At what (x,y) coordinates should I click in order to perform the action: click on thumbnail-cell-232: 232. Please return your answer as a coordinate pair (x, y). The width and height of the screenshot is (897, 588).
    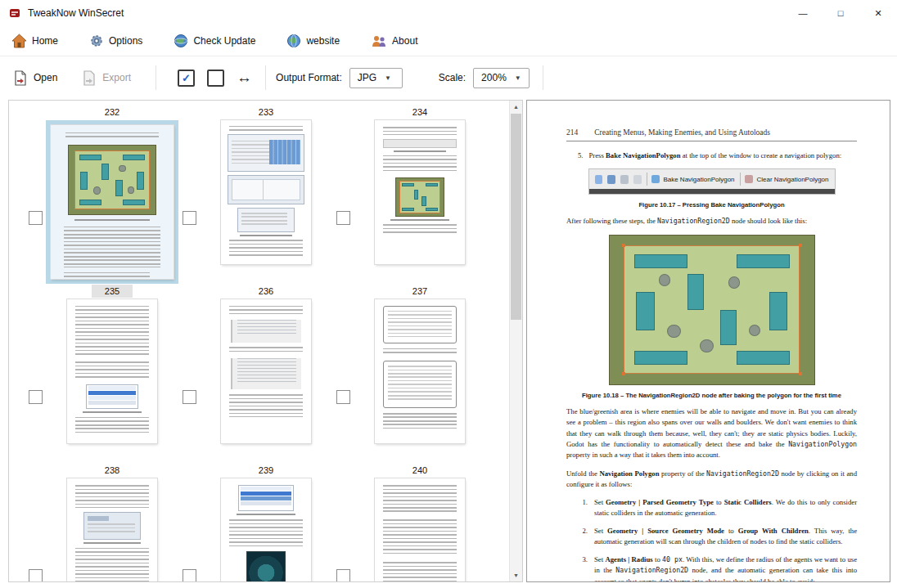
    Looking at the image, I should click on (112, 186).